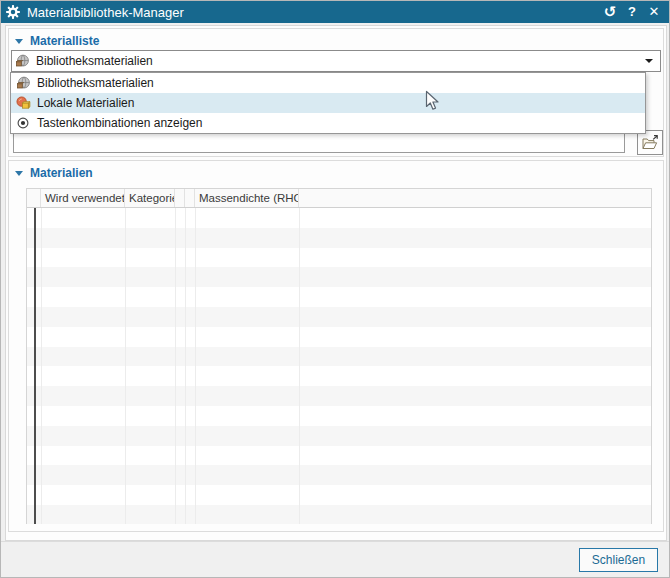  Describe the element at coordinates (335, 12) in the screenshot. I see `titlebar: Materialbibliothek-Manager ↺ ? ✕` at that location.